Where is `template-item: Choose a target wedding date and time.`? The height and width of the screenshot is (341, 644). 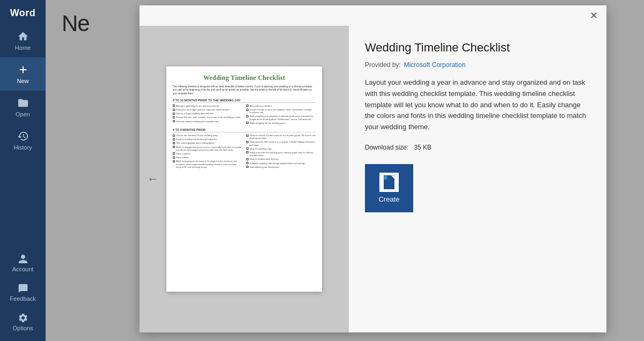 template-item: Choose a target wedding date and time. is located at coordinates (207, 114).